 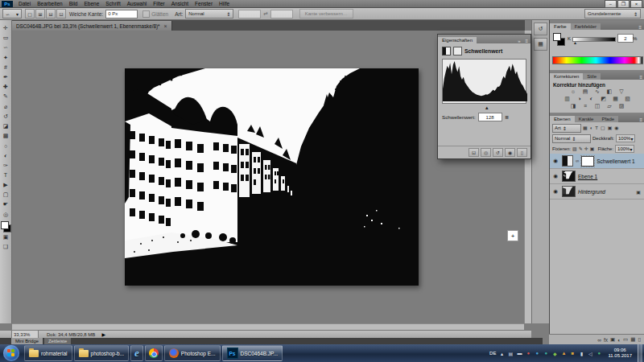 What do you see at coordinates (592, 191) in the screenshot?
I see `layer-name: Hintergrund` at bounding box center [592, 191].